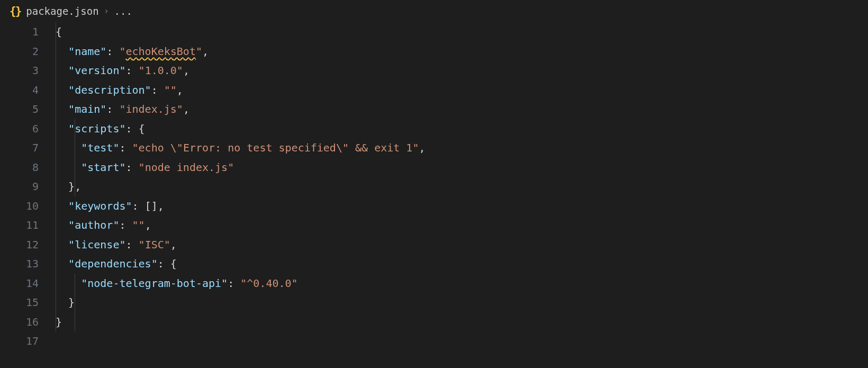 The height and width of the screenshot is (368, 868). What do you see at coordinates (19, 148) in the screenshot?
I see `line-number: 7` at bounding box center [19, 148].